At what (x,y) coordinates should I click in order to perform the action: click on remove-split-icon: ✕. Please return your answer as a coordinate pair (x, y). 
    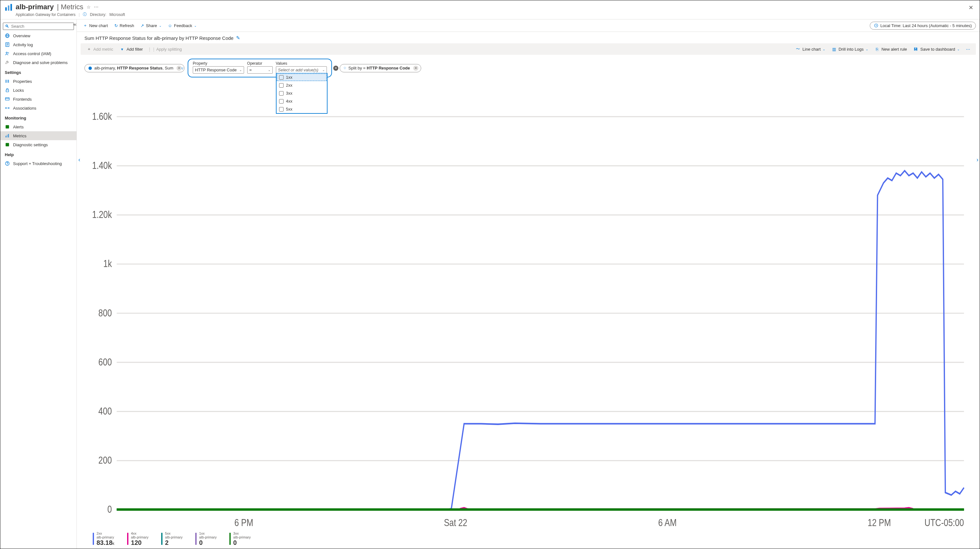
    Looking at the image, I should click on (416, 68).